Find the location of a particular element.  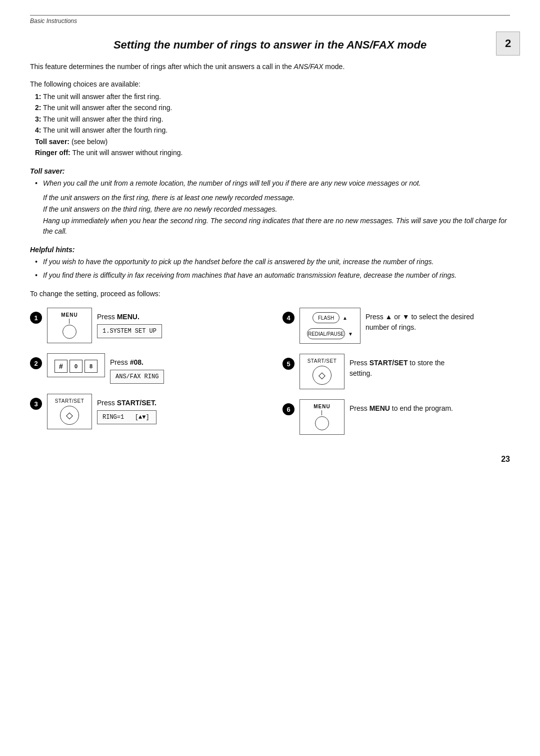

step-5-desc: Press START/SET to store the setting. is located at coordinates (404, 368).